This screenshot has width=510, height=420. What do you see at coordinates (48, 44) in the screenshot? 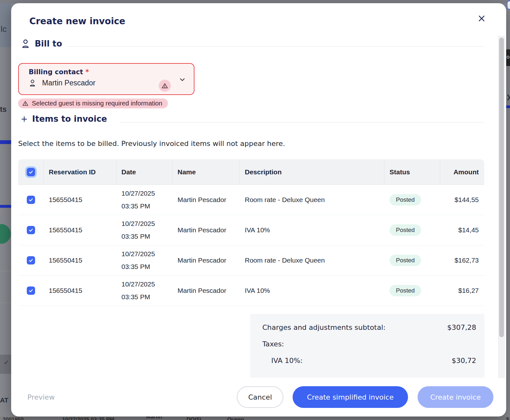
I see `bill-to-heading: Bill to` at bounding box center [48, 44].